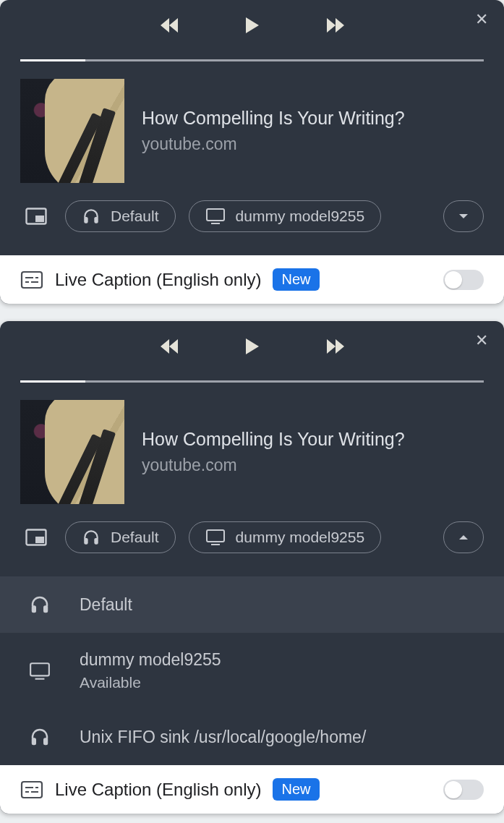 Image resolution: width=504 pixels, height=823 pixels. What do you see at coordinates (223, 738) in the screenshot?
I see `device-label: Unix FIFO sink /usr/local/google/home/` at bounding box center [223, 738].